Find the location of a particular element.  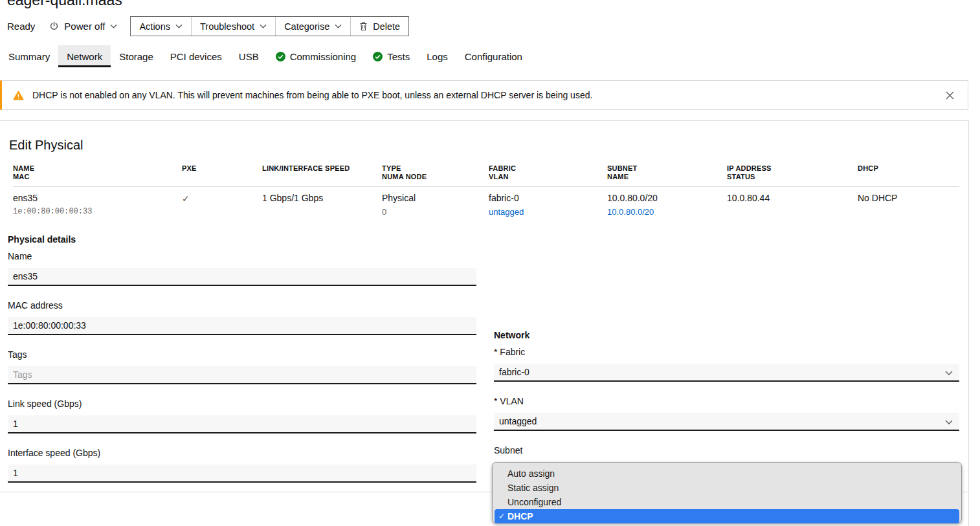

pxe-cell: ✓ is located at coordinates (222, 204).